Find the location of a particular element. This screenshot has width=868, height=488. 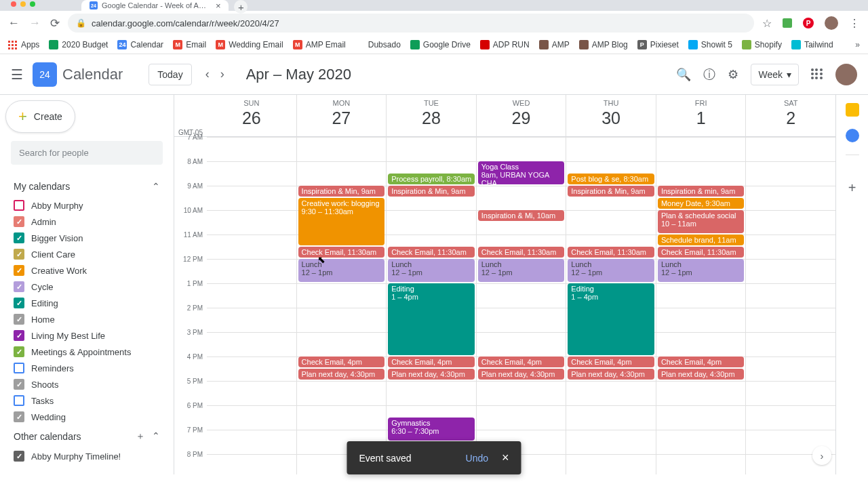

bookmark-item: 24Calendar is located at coordinates (140, 45).